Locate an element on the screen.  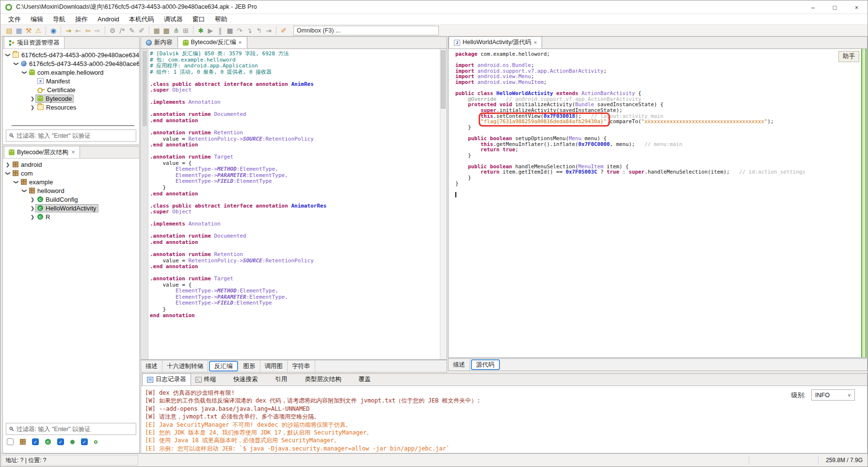
tree-icon: ⋔ is located at coordinates (176, 31).